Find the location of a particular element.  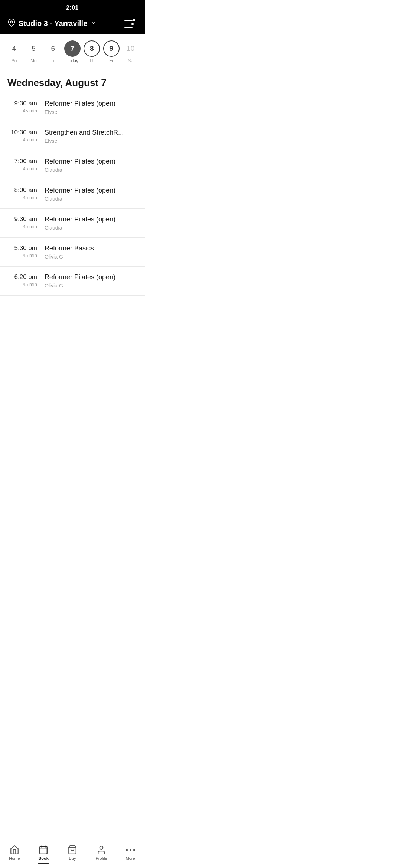

class-time-5: 9:30 am 45 min is located at coordinates (26, 223).